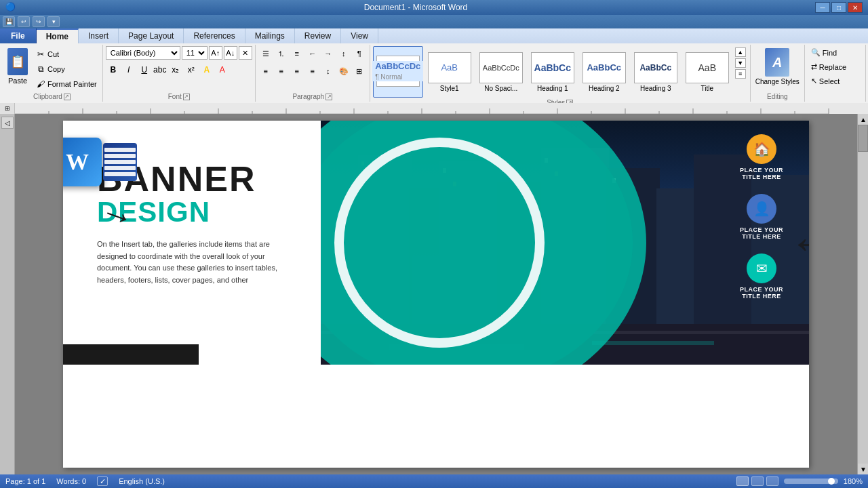 The image size is (868, 488). What do you see at coordinates (799, 243) in the screenshot?
I see `arrow-left-decoration: ←` at bounding box center [799, 243].